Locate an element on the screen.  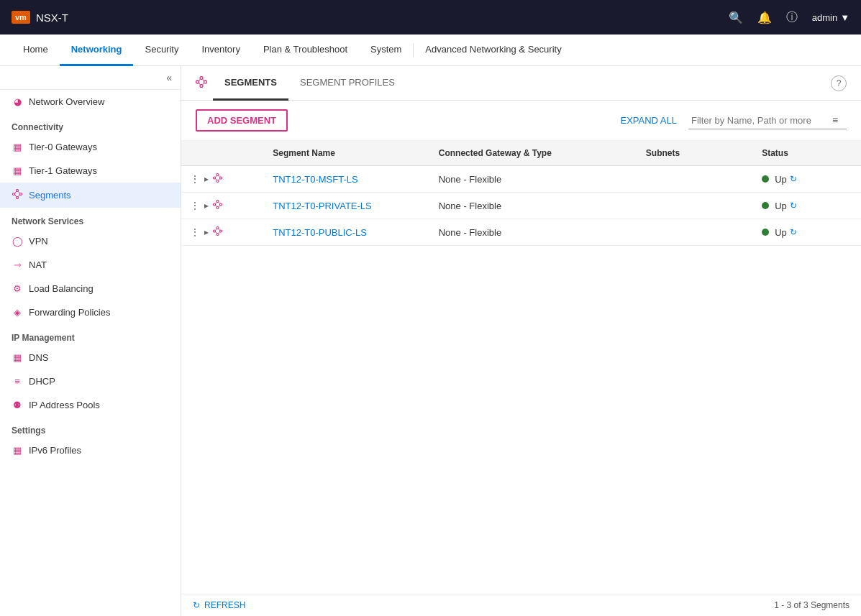
col-actions-header is located at coordinates (223, 154).